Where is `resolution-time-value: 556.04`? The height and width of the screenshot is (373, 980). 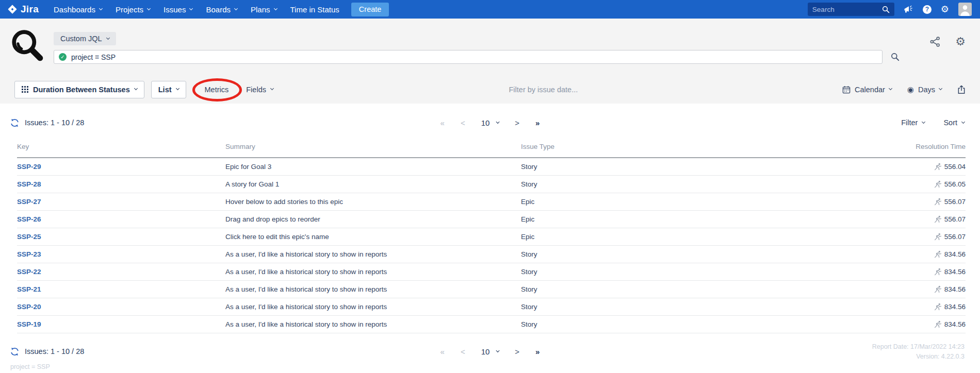
resolution-time-value: 556.04 is located at coordinates (955, 167).